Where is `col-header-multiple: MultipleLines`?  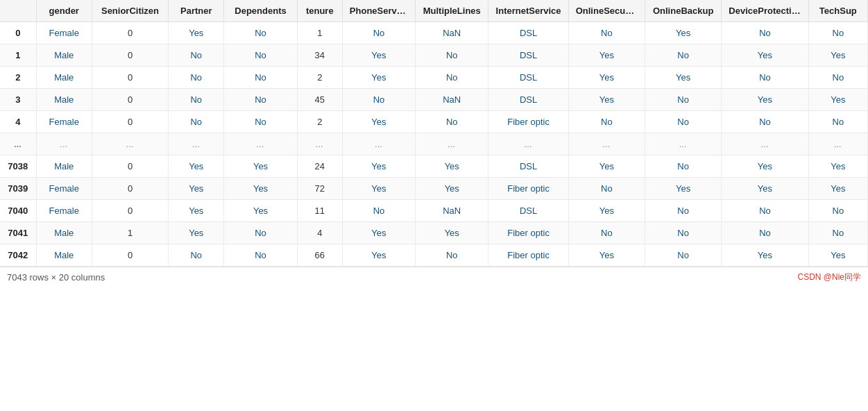
col-header-multiple: MultipleLines is located at coordinates (452, 11).